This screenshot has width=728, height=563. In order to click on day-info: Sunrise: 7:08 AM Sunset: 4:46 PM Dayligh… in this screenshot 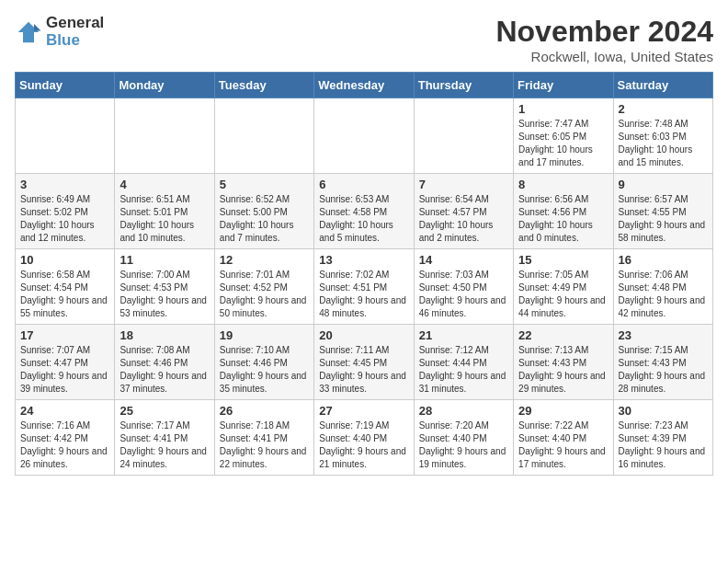, I will do `click(164, 370)`.